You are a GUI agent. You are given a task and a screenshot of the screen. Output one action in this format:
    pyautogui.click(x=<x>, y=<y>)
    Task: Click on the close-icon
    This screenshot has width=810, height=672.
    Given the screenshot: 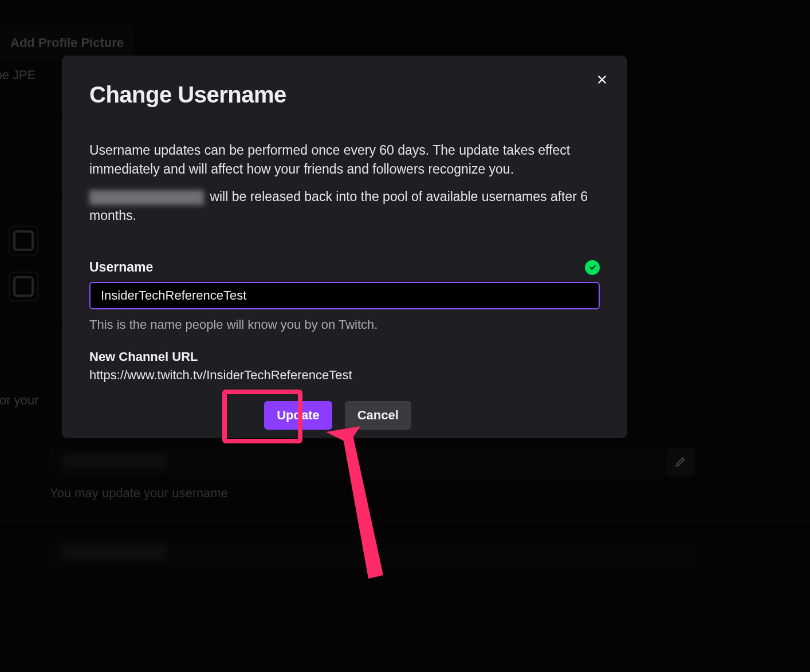 What is the action you would take?
    pyautogui.click(x=602, y=80)
    